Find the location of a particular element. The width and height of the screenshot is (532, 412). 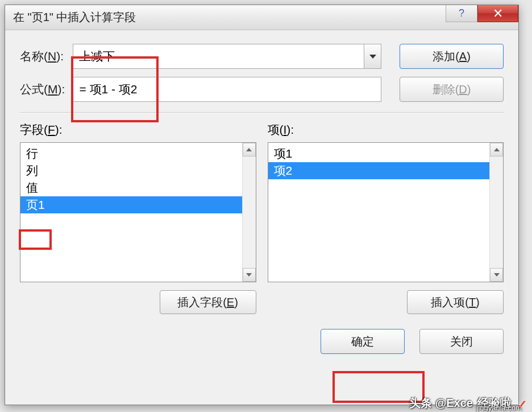

fields-label: 字段(F): is located at coordinates (138, 130).